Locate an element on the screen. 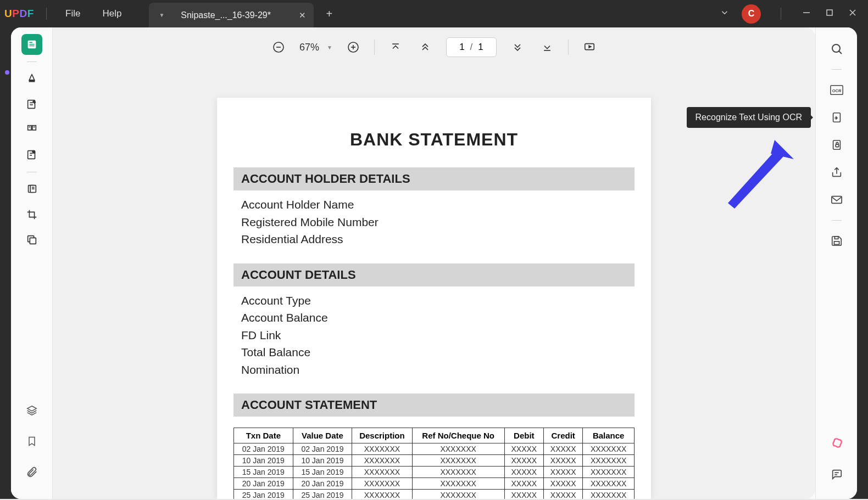 Image resolution: width=868 pixels, height=500 pixels. form-tool is located at coordinates (32, 155).